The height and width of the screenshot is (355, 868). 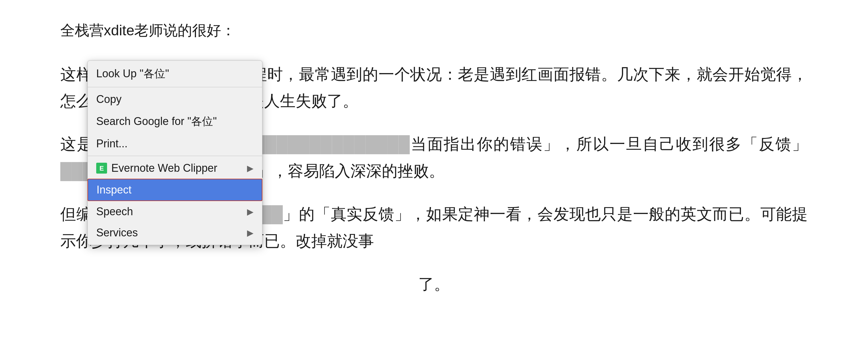 What do you see at coordinates (112, 144) in the screenshot?
I see `menu-item-print-label: Print...` at bounding box center [112, 144].